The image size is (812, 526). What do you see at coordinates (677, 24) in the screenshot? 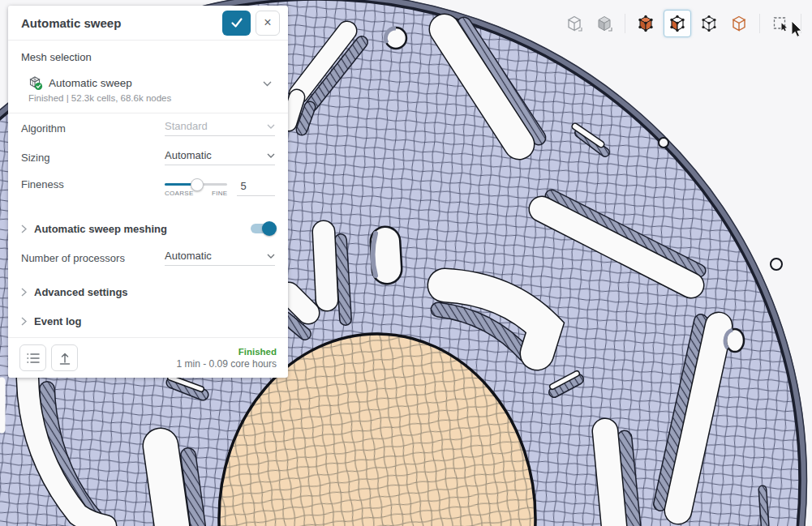
I see `mesh-edges-cube-icon` at bounding box center [677, 24].